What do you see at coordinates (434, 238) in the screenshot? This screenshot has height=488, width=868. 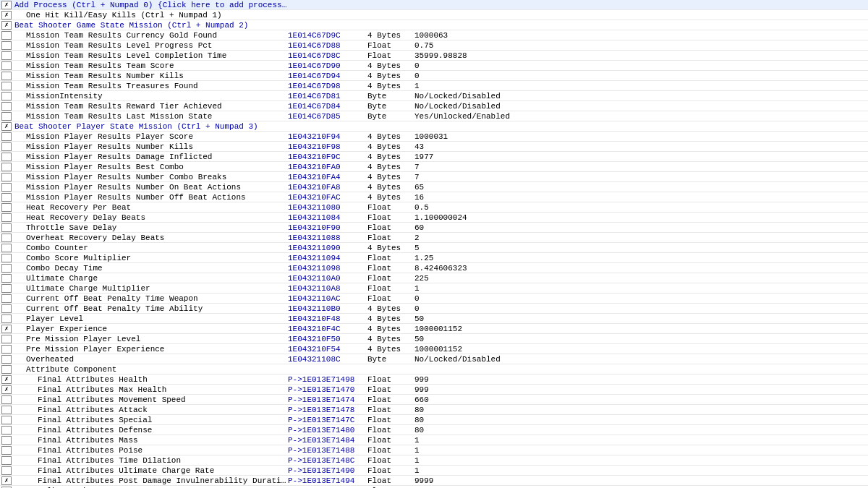 I see `table-row: Overheat Recovery Delay Beats1E043211088…` at bounding box center [434, 238].